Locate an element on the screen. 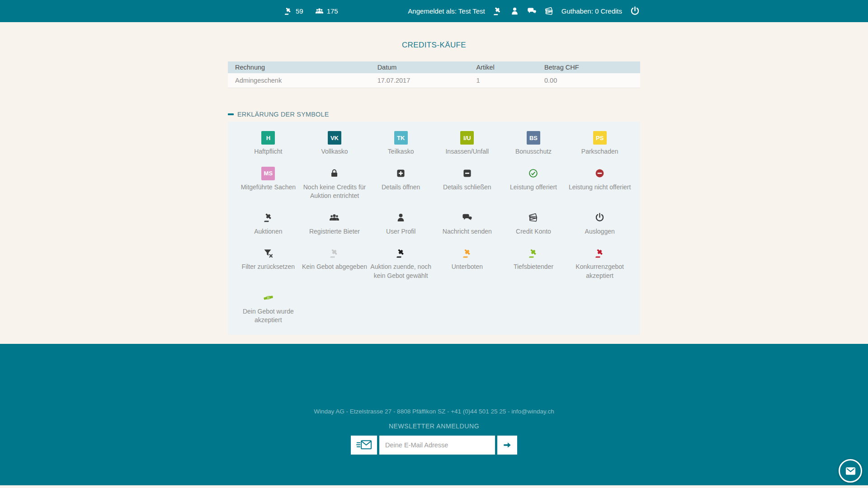 The width and height of the screenshot is (868, 488). top-bar: 59 175 Angemeldet als: Test Test Guthabe… is located at coordinates (434, 11).